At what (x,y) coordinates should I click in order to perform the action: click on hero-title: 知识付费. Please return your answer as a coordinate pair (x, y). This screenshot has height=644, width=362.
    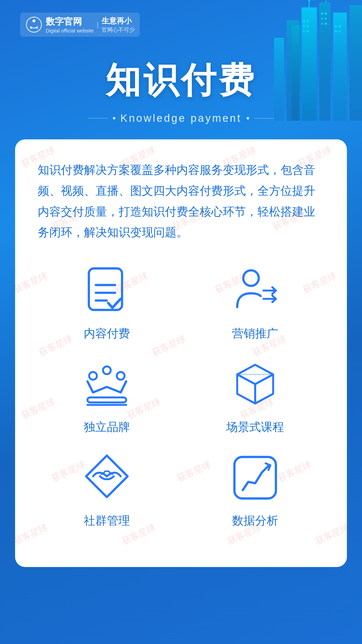
    Looking at the image, I should click on (181, 81).